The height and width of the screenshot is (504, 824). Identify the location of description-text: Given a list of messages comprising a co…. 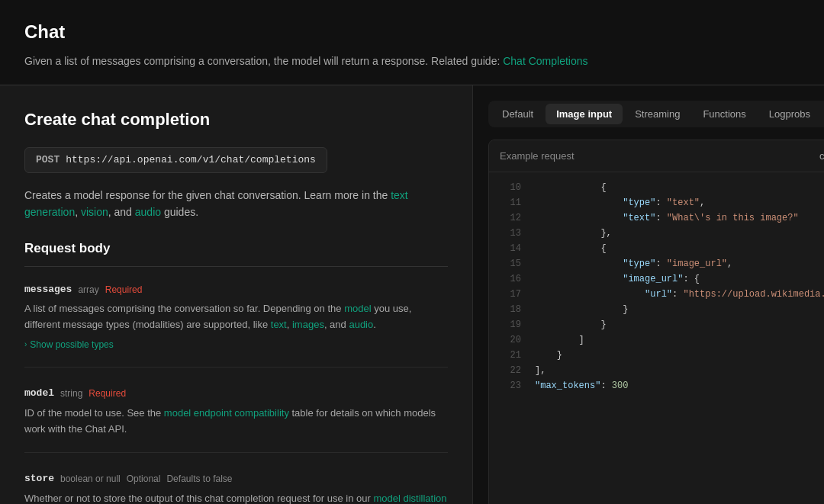
(262, 61).